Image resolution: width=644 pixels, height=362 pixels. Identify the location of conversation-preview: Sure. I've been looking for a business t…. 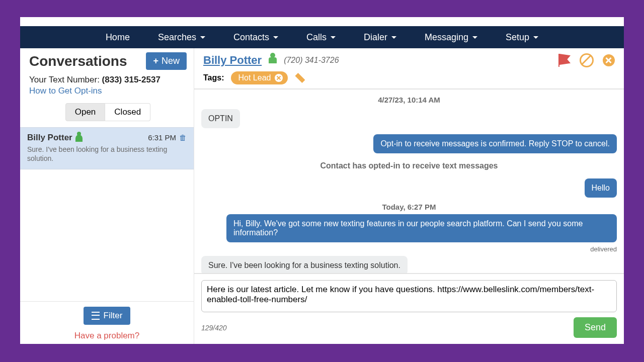
(107, 154).